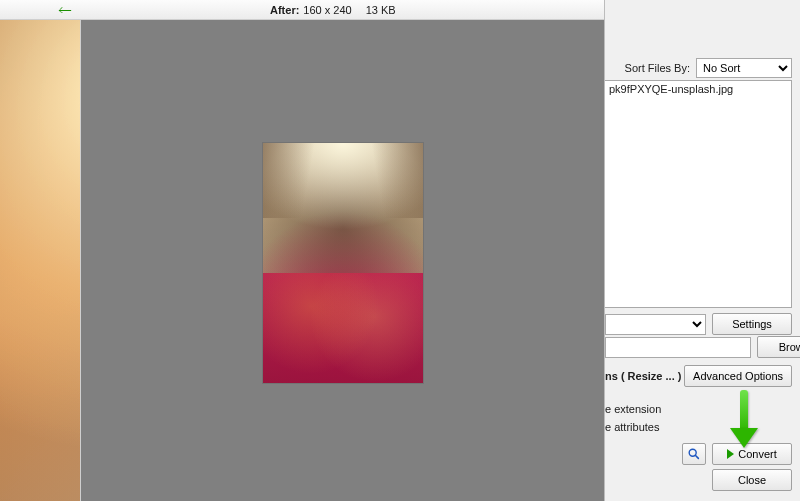  I want to click on back-arrow-icon: 🡐, so click(65, 10).